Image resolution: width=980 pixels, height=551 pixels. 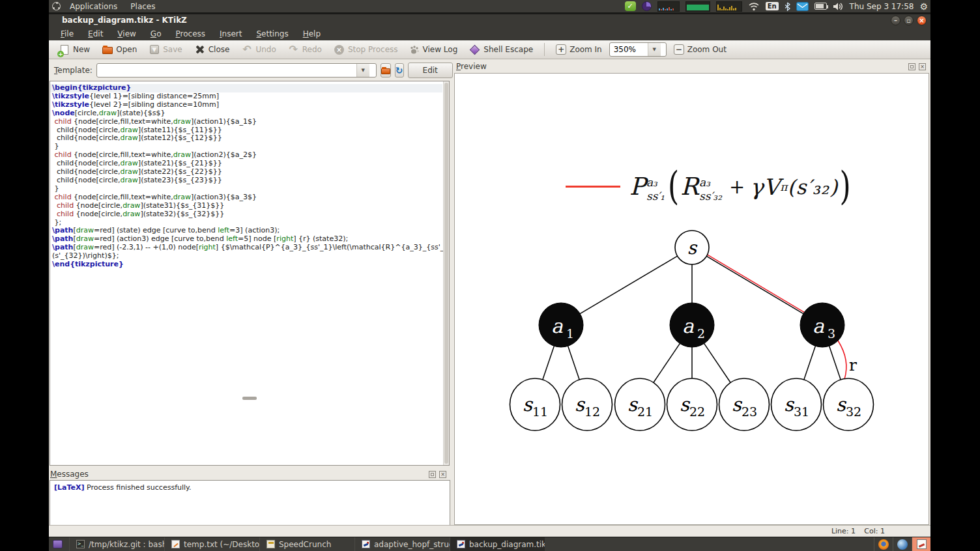 What do you see at coordinates (854, 412) in the screenshot?
I see `label-s32-sub: 32` at bounding box center [854, 412].